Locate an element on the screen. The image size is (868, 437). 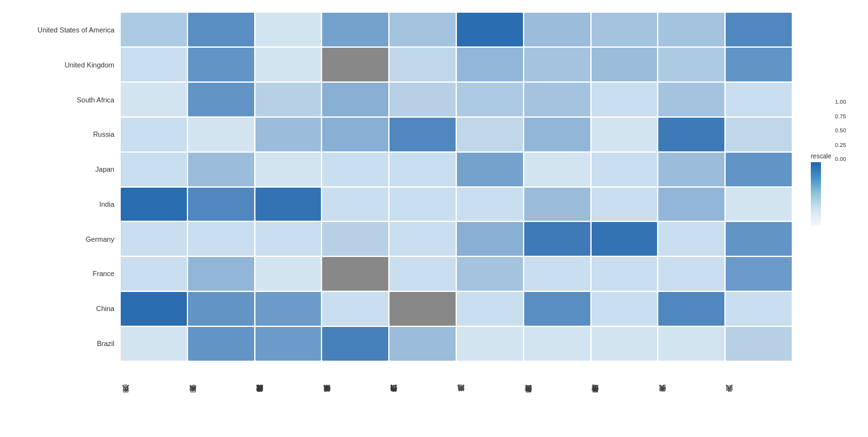
row-label: Germany is located at coordinates (60, 239).